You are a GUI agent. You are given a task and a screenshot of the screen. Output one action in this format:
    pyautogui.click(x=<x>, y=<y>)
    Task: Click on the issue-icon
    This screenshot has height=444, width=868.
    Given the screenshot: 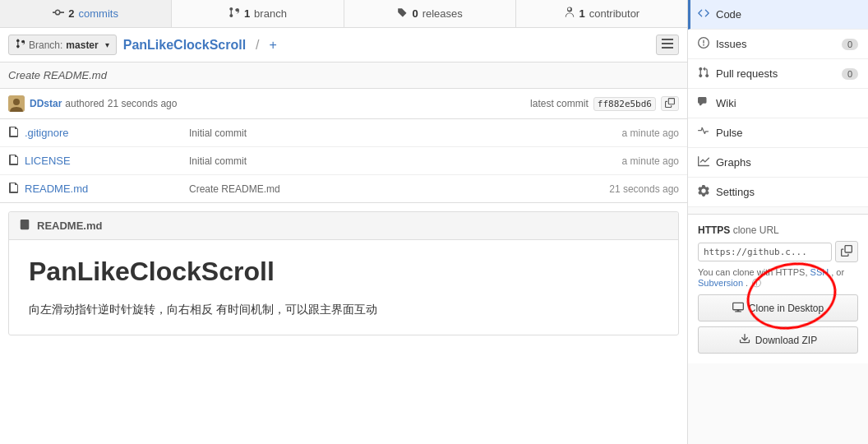 What is the action you would take?
    pyautogui.click(x=704, y=44)
    